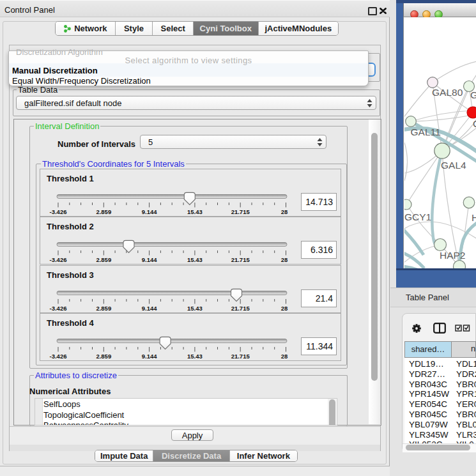 Image resolution: width=476 pixels, height=476 pixels. What do you see at coordinates (418, 217) in the screenshot?
I see `svg-text: GCY1` at bounding box center [418, 217].